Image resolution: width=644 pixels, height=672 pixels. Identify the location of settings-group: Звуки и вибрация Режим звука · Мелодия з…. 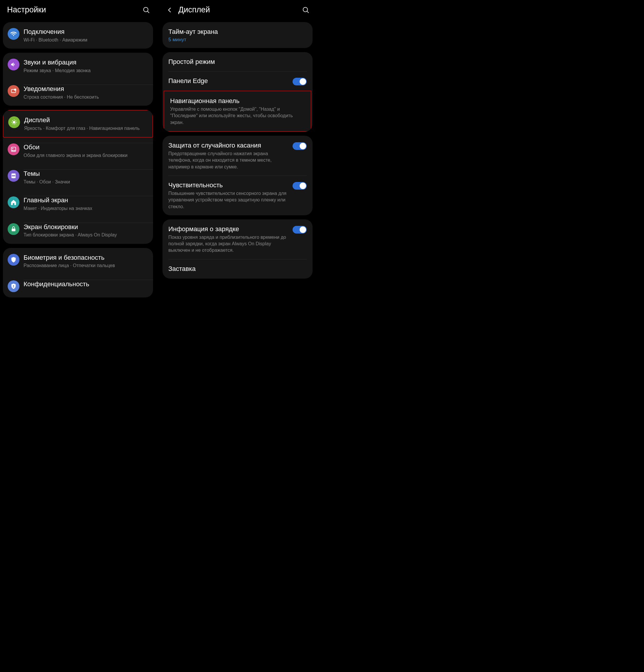
(78, 79).